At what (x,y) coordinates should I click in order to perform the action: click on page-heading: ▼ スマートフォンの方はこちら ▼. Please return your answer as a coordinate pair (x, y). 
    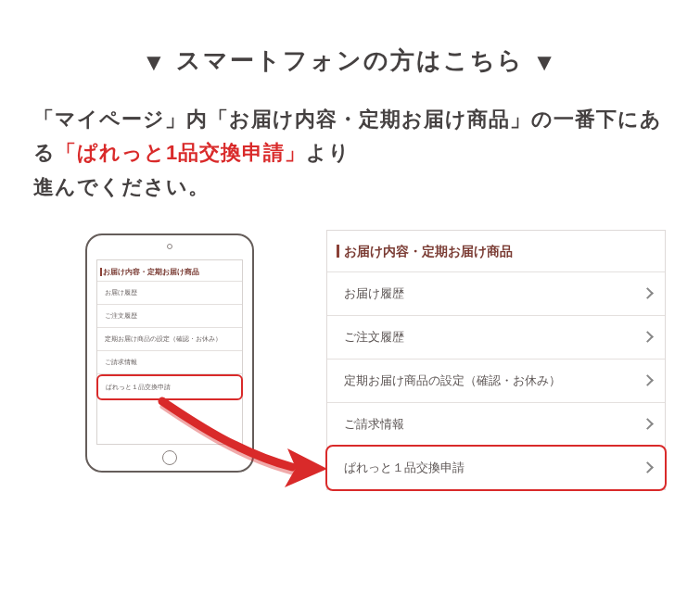
    Looking at the image, I should click on (350, 61).